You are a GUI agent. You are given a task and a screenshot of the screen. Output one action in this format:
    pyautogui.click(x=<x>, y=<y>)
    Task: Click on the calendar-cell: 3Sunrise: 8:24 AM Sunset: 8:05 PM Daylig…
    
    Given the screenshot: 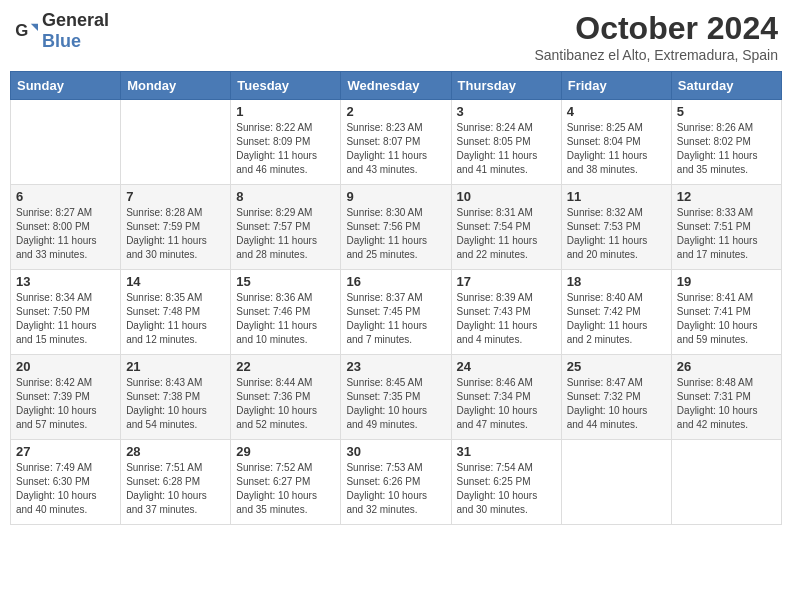 What is the action you would take?
    pyautogui.click(x=506, y=142)
    